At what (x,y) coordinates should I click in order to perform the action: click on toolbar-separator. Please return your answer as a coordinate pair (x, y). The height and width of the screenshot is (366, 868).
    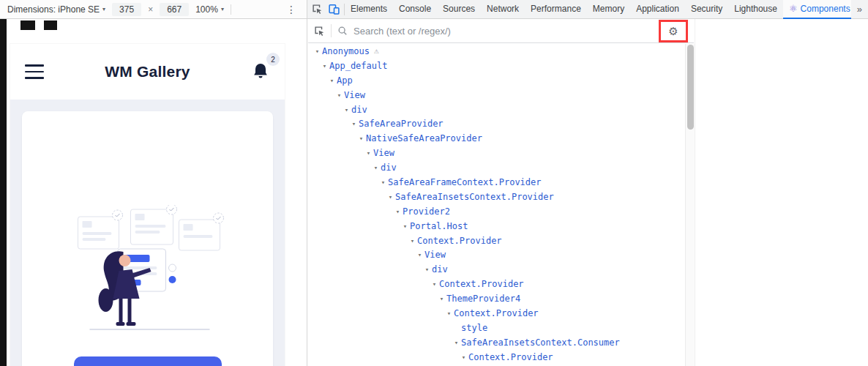
    Looking at the image, I should click on (231, 10).